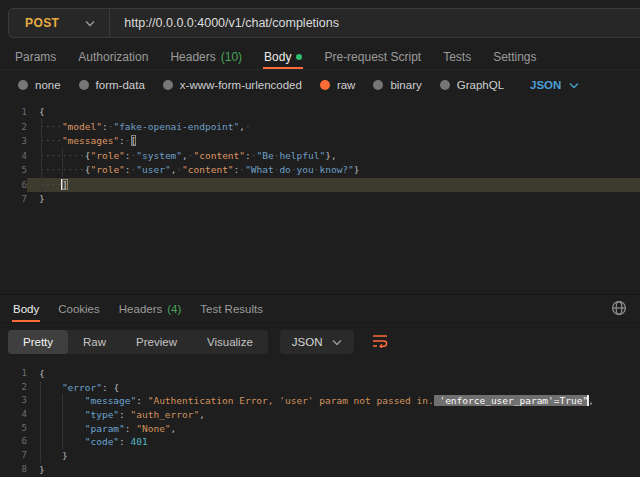 The height and width of the screenshot is (477, 640). Describe the element at coordinates (232, 57) in the screenshot. I see `tab-count-badge: (10)` at that location.